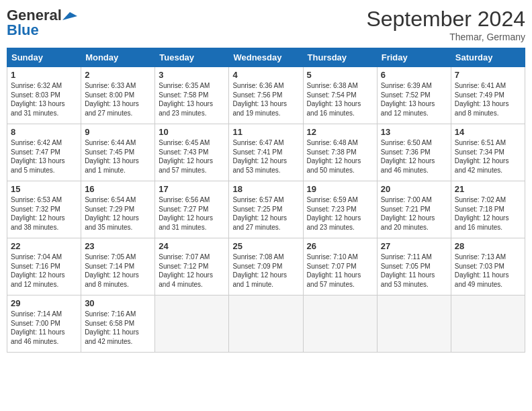  Describe the element at coordinates (488, 58) in the screenshot. I see `header-saturday: Saturday` at that location.